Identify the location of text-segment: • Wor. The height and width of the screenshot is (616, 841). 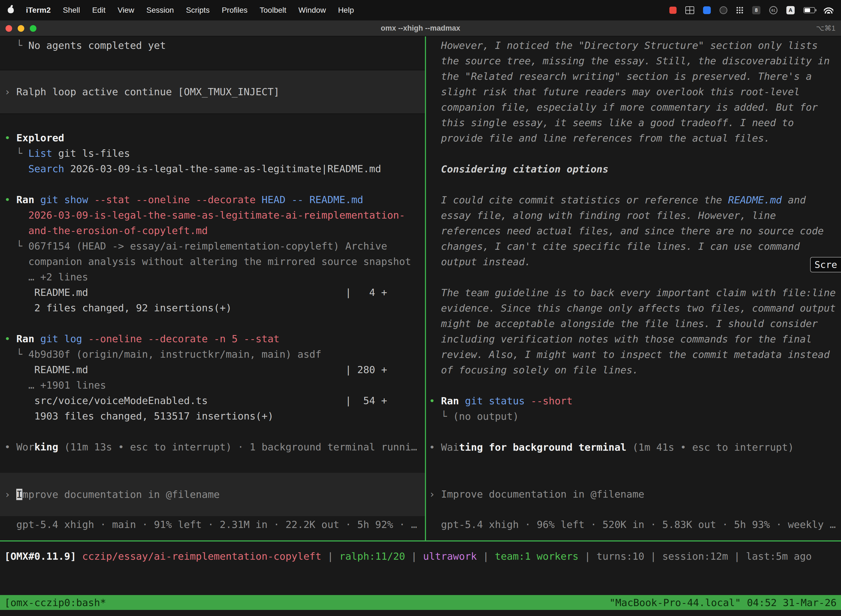
(19, 447).